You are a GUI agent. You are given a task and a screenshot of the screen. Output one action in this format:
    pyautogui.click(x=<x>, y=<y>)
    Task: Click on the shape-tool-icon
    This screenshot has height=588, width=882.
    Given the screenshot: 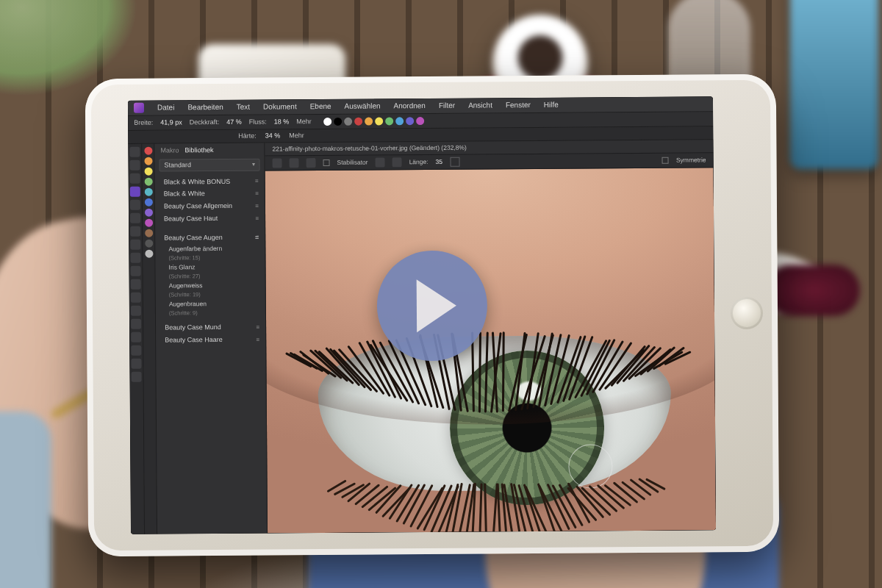 What is the action you would take?
    pyautogui.click(x=136, y=324)
    